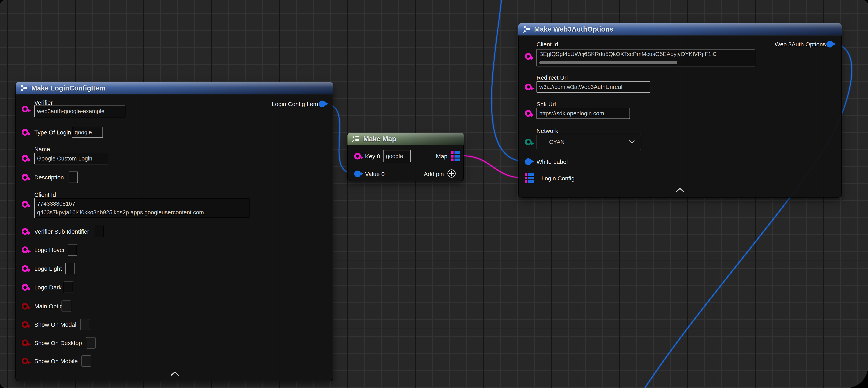  Describe the element at coordinates (571, 113) in the screenshot. I see `sdk-url-value: https://sdk.openlogin.com` at that location.